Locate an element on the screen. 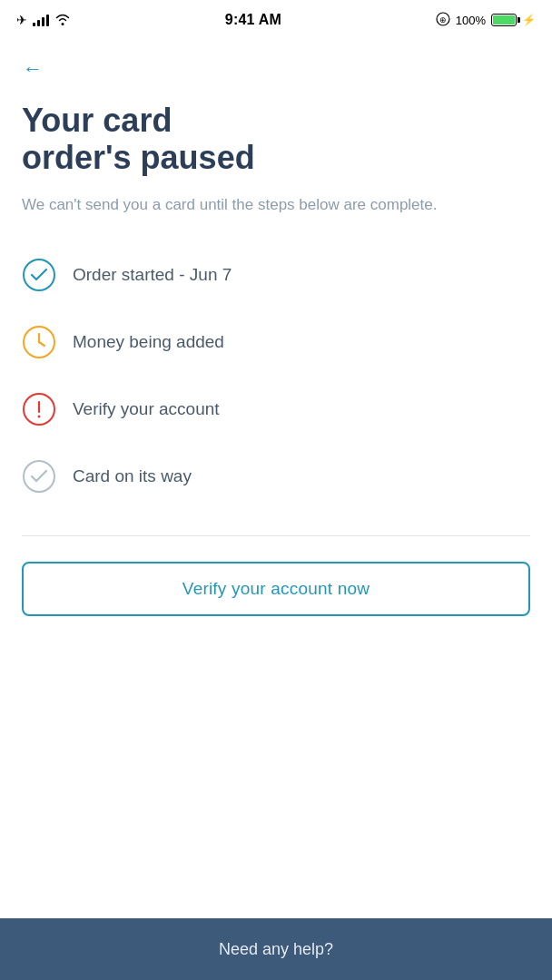 This screenshot has width=552, height=980. charging-icon: ⚡ is located at coordinates (528, 20).